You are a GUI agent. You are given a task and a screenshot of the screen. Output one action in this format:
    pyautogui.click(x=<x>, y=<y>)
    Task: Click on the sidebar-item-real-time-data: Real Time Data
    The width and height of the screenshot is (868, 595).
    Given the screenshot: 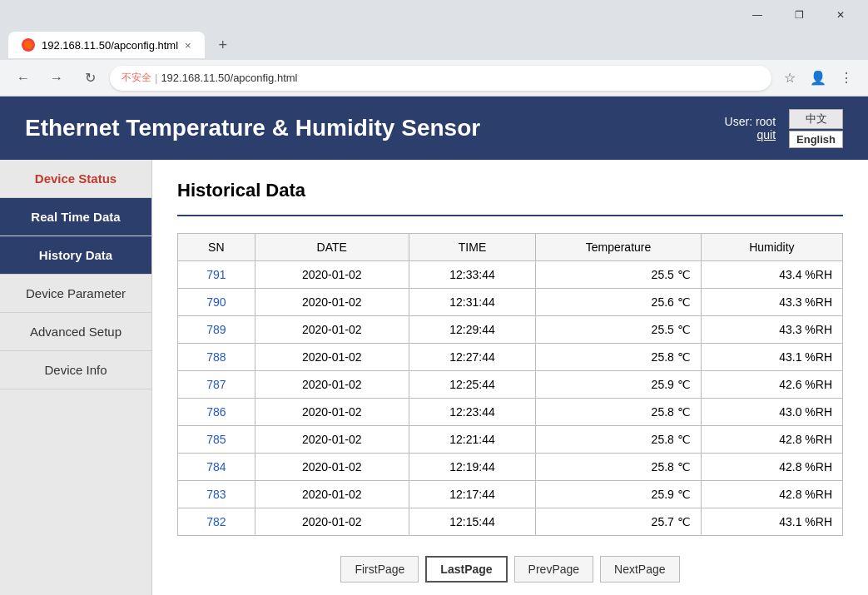 What is the action you would take?
    pyautogui.click(x=76, y=217)
    